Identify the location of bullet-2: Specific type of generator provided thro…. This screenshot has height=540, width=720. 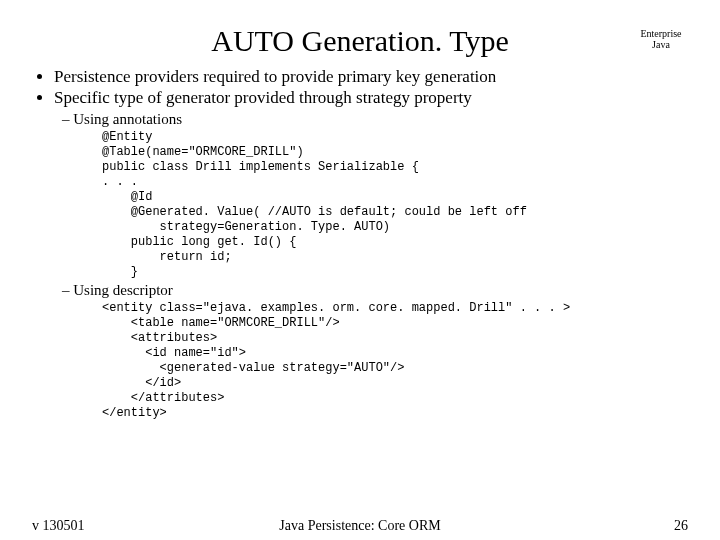
(371, 98).